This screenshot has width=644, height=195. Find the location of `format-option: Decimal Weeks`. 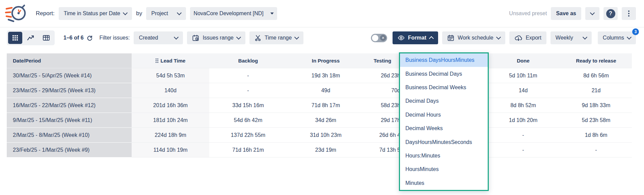

format-option: Decimal Weeks is located at coordinates (444, 128).